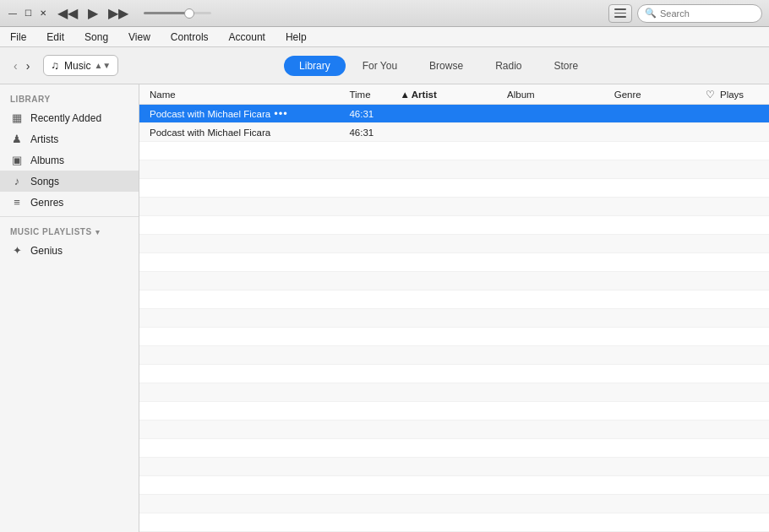 The height and width of the screenshot is (532, 769). What do you see at coordinates (69, 230) in the screenshot?
I see `music-playlists-label: Music Playlists ▾` at bounding box center [69, 230].